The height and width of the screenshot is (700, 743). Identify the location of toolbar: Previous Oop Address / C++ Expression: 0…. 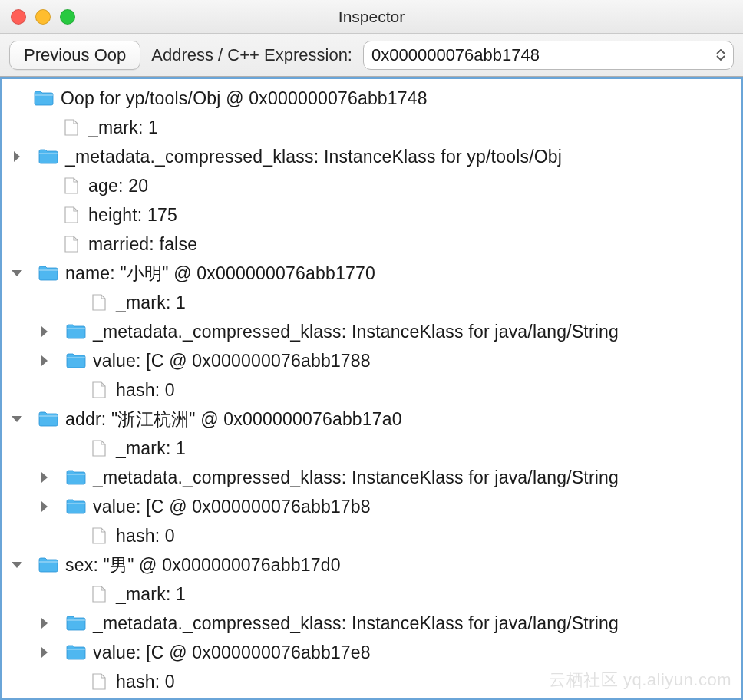
(372, 55).